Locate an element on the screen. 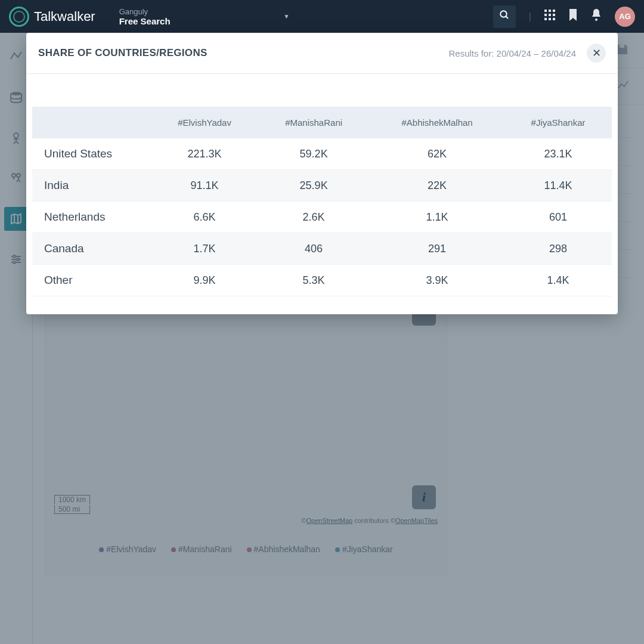 This screenshot has width=644, height=644. search-icon is located at coordinates (504, 17).